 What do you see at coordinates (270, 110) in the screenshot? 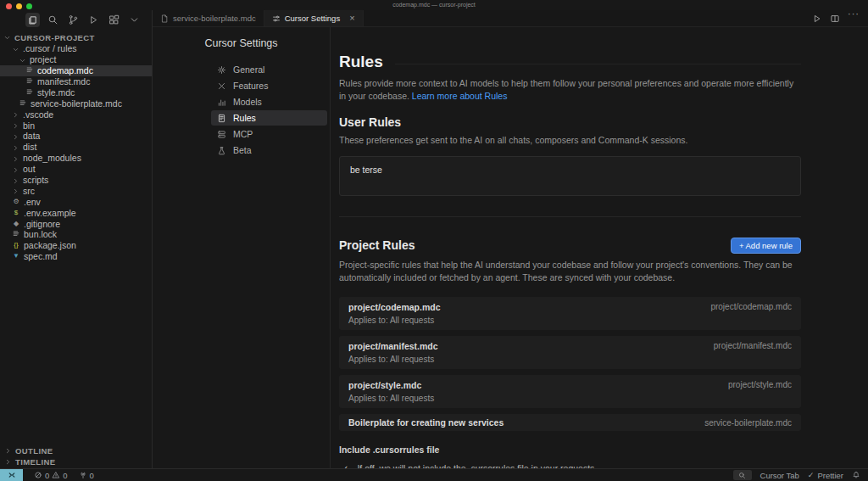
I see `settings-nav: GeneralFeaturesModelsRulesMCPBeta` at bounding box center [270, 110].